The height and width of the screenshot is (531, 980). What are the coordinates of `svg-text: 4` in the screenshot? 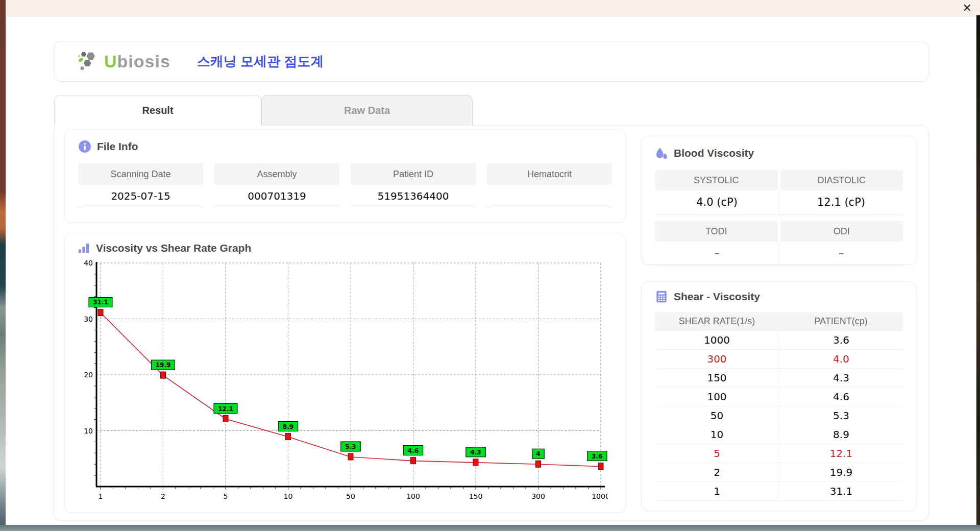 It's located at (538, 454).